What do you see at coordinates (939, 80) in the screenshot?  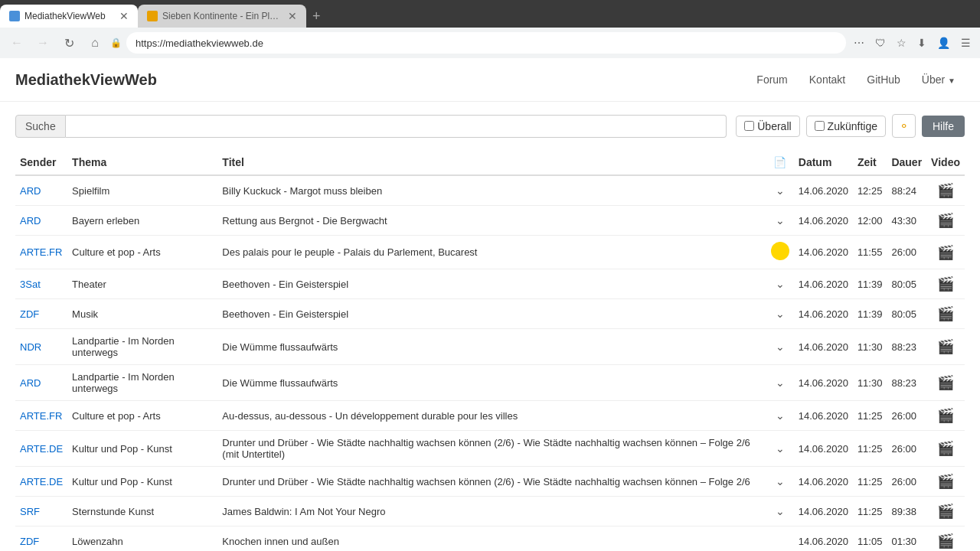 I see `nav-uber: Über ▼` at bounding box center [939, 80].